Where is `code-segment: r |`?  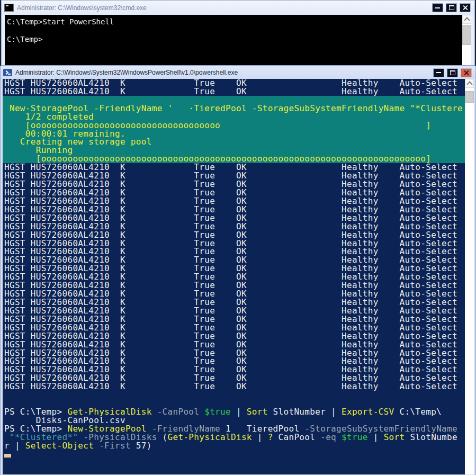
code-segment: r | is located at coordinates (15, 446).